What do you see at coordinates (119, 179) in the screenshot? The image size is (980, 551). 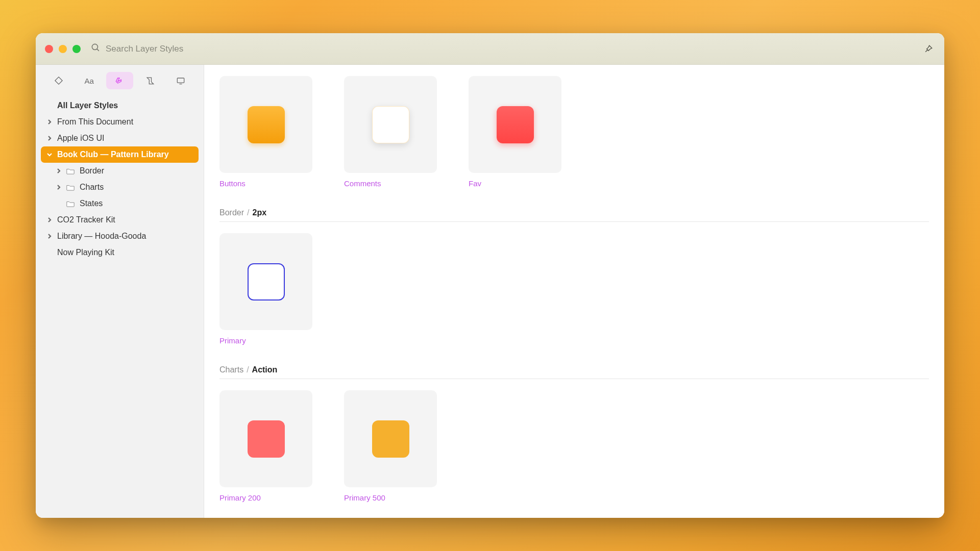 I see `style-tree: All Layer Styles From This Document Appl…` at bounding box center [119, 179].